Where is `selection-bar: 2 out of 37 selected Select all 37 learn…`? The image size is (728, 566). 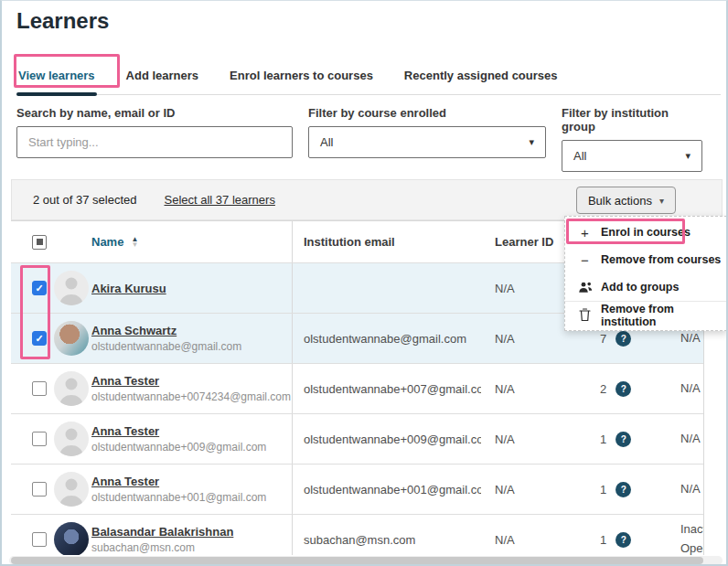
selection-bar: 2 out of 37 selected Select all 37 learn… is located at coordinates (367, 199).